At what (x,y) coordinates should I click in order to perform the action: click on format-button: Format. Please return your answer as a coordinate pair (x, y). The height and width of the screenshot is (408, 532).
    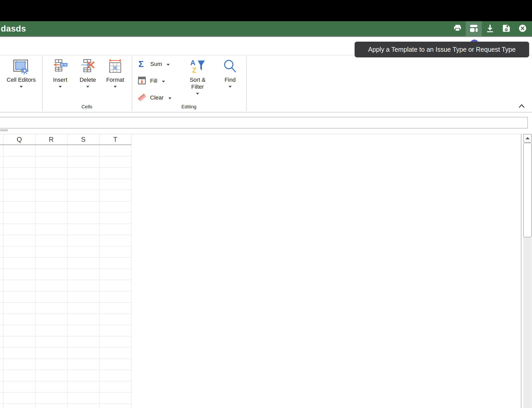
    Looking at the image, I should click on (115, 73).